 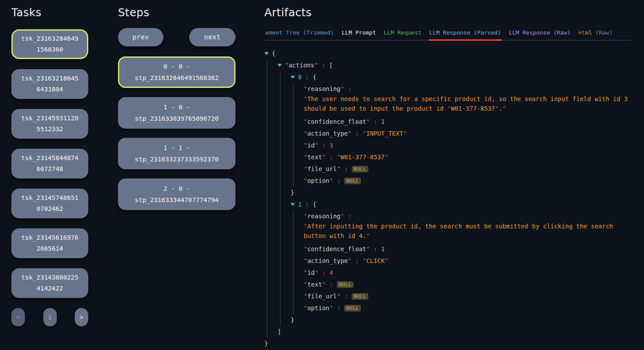 What do you see at coordinates (448, 35) in the screenshot?
I see `artifacts-tabstrip: Element Tree (Trimmed)LLM PromptLLM Requ…` at bounding box center [448, 35].